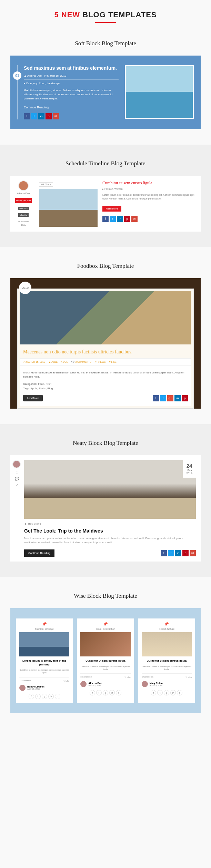  What do you see at coordinates (106, 384) in the screenshot?
I see `cat-row: Categories: Food, Fruit` at bounding box center [106, 384].